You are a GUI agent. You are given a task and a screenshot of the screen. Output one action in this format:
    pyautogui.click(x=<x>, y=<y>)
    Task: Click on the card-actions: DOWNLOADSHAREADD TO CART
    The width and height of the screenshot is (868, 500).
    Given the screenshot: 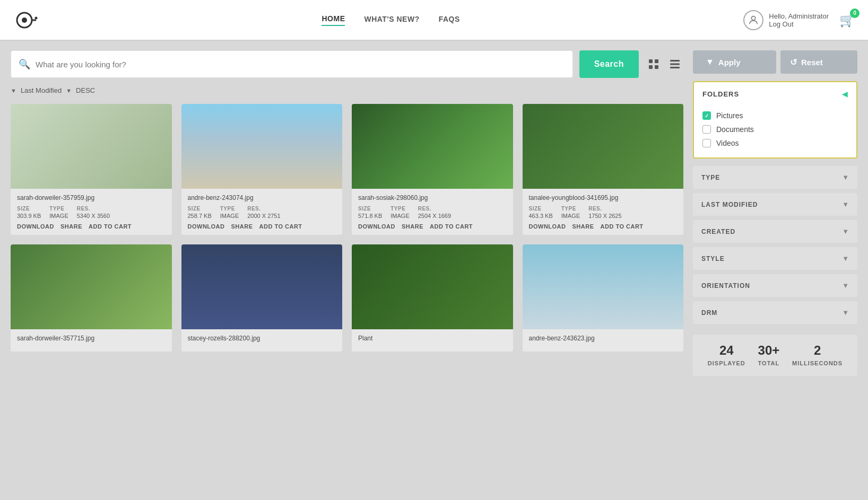 What is the action you would take?
    pyautogui.click(x=432, y=226)
    